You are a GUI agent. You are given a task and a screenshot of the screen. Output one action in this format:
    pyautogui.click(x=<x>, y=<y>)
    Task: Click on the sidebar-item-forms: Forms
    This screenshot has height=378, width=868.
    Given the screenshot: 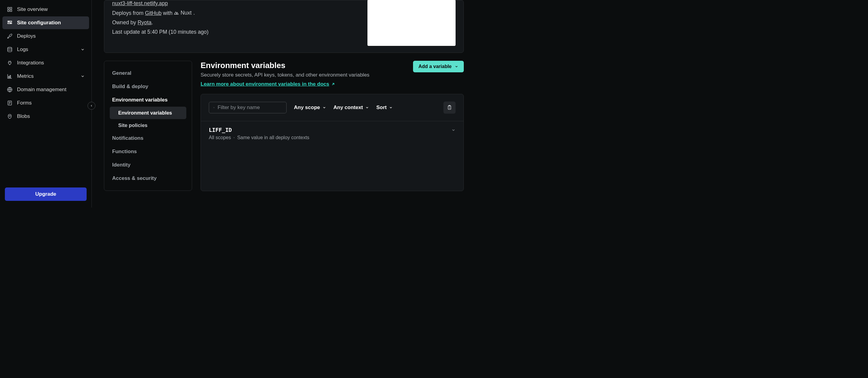 What is the action you would take?
    pyautogui.click(x=46, y=103)
    